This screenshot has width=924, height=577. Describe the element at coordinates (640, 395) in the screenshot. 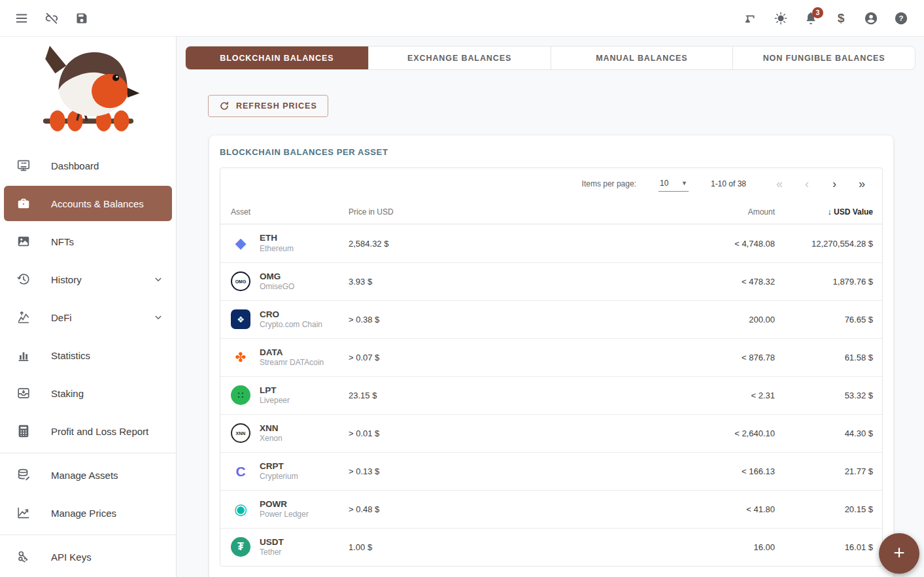

I see `amount: < 2.31` at that location.